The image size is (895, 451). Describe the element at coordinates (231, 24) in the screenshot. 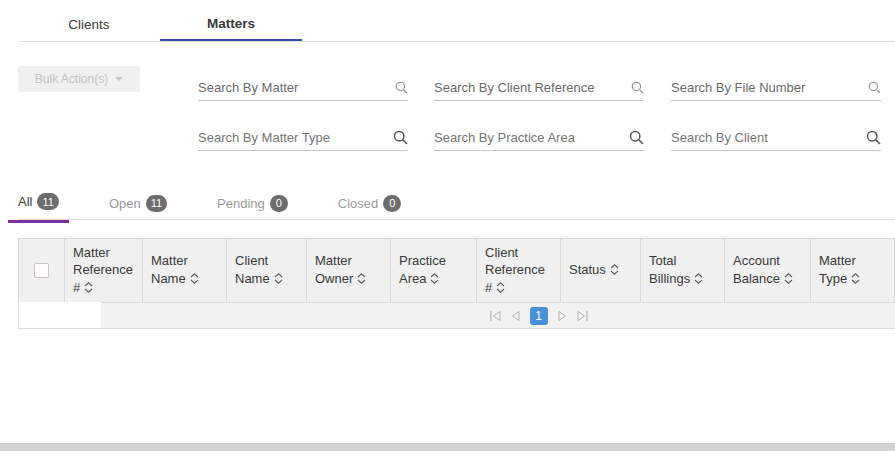

I see `tab-matters-label: Matters` at that location.